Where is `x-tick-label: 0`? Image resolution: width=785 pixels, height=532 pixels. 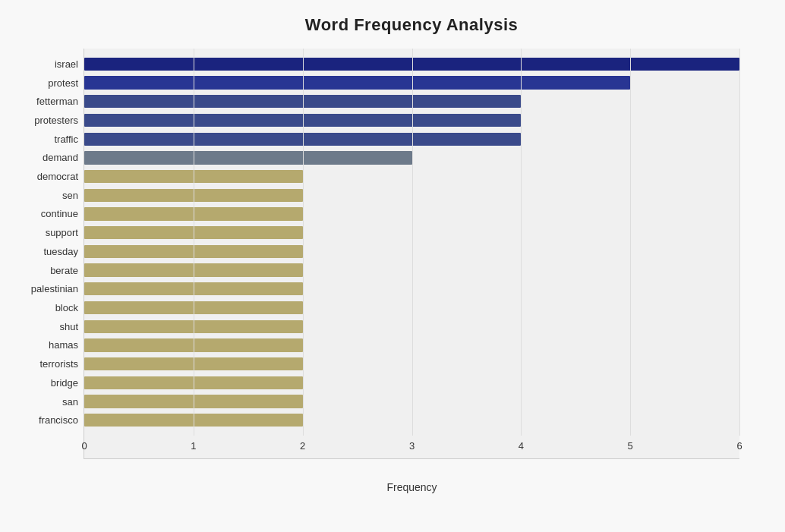 x-tick-label: 0 is located at coordinates (84, 446).